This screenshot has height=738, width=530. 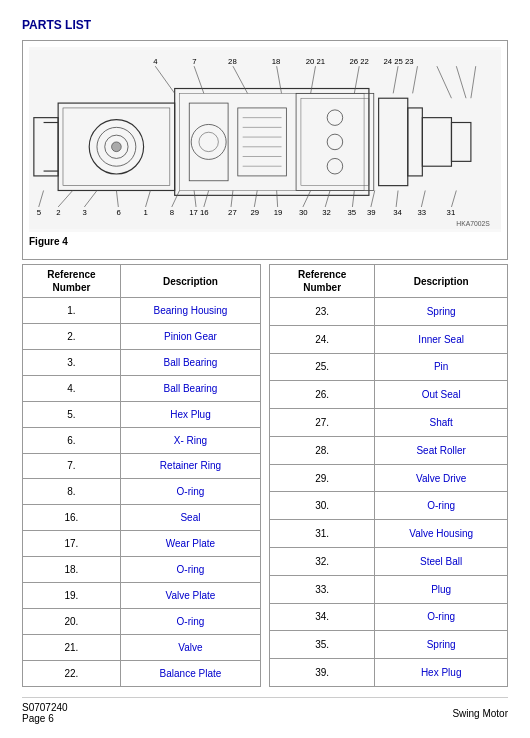 I want to click on ref-number: 29., so click(x=322, y=478).